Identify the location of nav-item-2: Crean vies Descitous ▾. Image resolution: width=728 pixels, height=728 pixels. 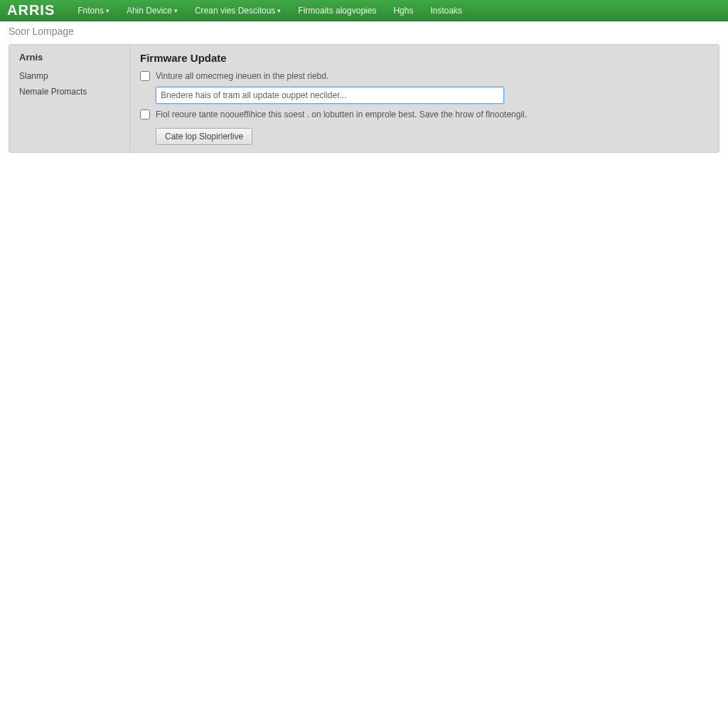
(237, 11).